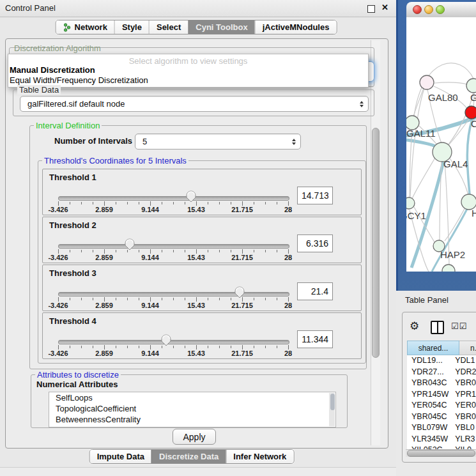 The height and width of the screenshot is (476, 476). What do you see at coordinates (132, 27) in the screenshot?
I see `tab-style: Style` at bounding box center [132, 27].